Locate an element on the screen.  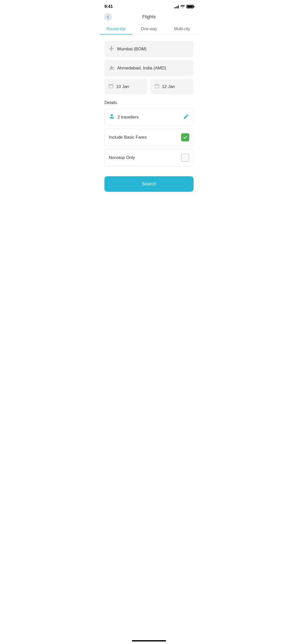
departure-plane-icon is located at coordinates (112, 49).